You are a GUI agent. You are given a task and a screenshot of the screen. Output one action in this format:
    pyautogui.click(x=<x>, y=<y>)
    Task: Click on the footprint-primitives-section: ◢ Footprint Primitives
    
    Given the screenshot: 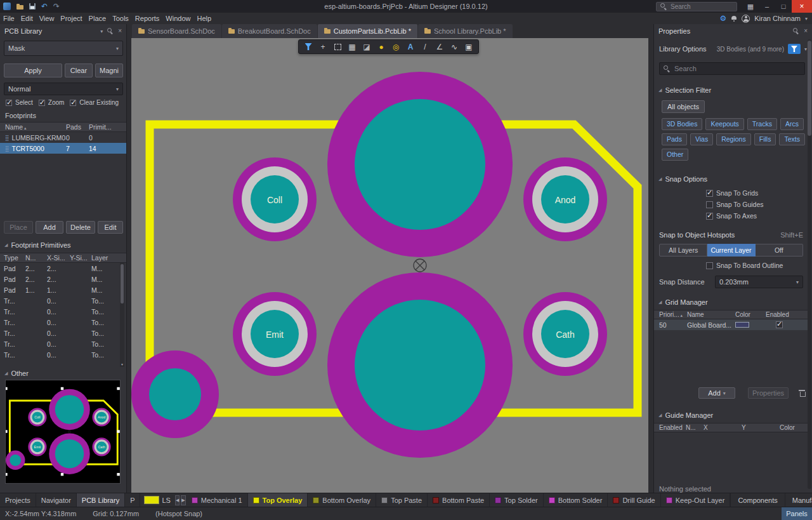 What is the action you would take?
    pyautogui.click(x=63, y=245)
    